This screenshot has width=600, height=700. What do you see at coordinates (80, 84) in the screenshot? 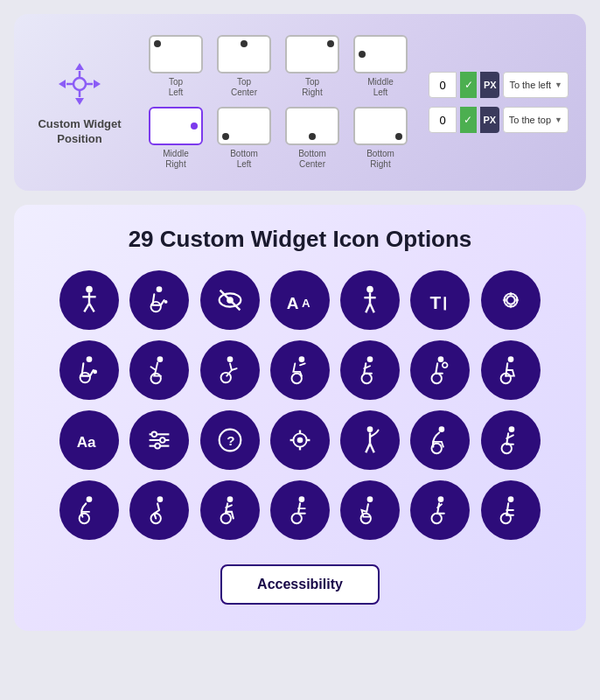
I see `move-icon` at bounding box center [80, 84].